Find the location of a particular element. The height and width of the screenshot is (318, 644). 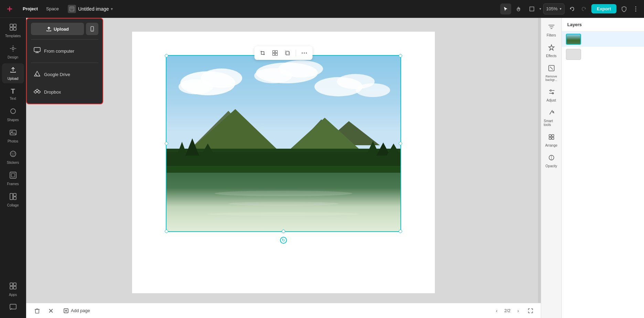

right-tool-arrange: Arrange is located at coordinates (551, 140).